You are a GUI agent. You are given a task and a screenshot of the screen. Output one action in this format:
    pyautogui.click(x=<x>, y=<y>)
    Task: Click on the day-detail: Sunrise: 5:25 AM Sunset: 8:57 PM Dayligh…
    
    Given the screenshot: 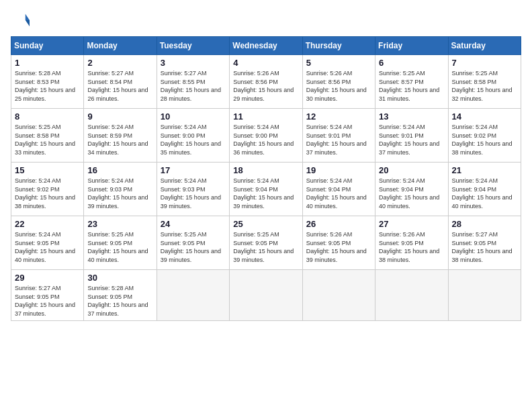 What is the action you would take?
    pyautogui.click(x=411, y=86)
    